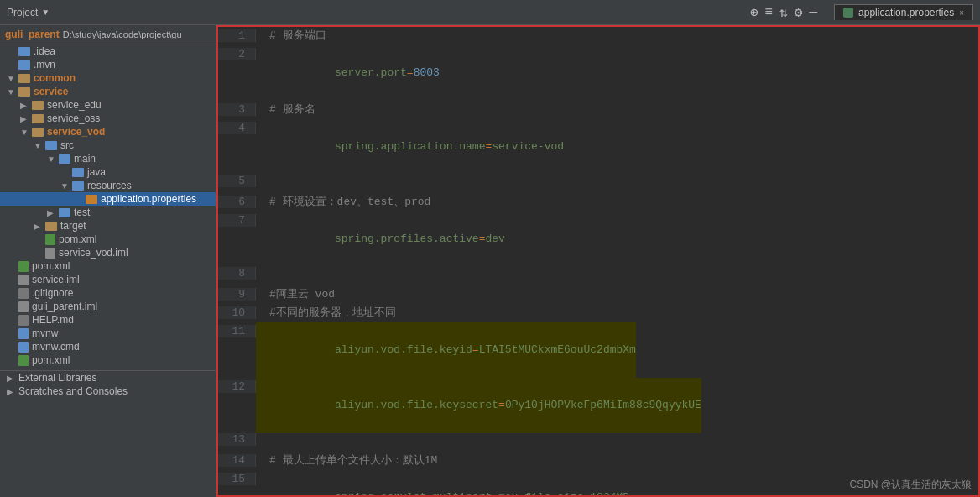 The image size is (980, 497). What do you see at coordinates (598, 442) in the screenshot?
I see `code-line-13: 13` at bounding box center [598, 442].